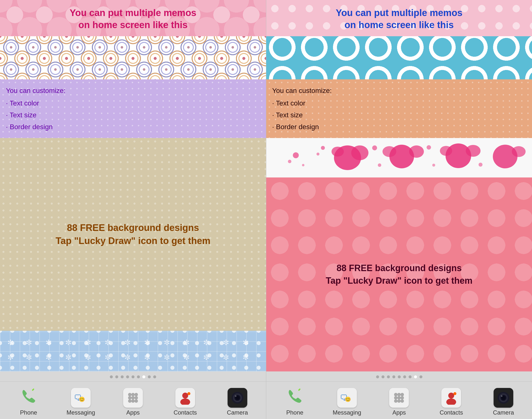  I want to click on right-circles-pattern, so click(399, 58).